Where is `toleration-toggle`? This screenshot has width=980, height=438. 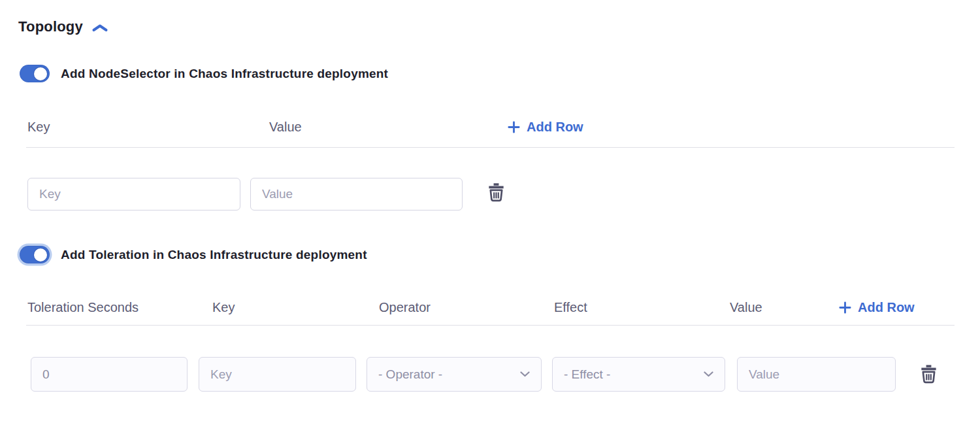 toleration-toggle is located at coordinates (35, 255).